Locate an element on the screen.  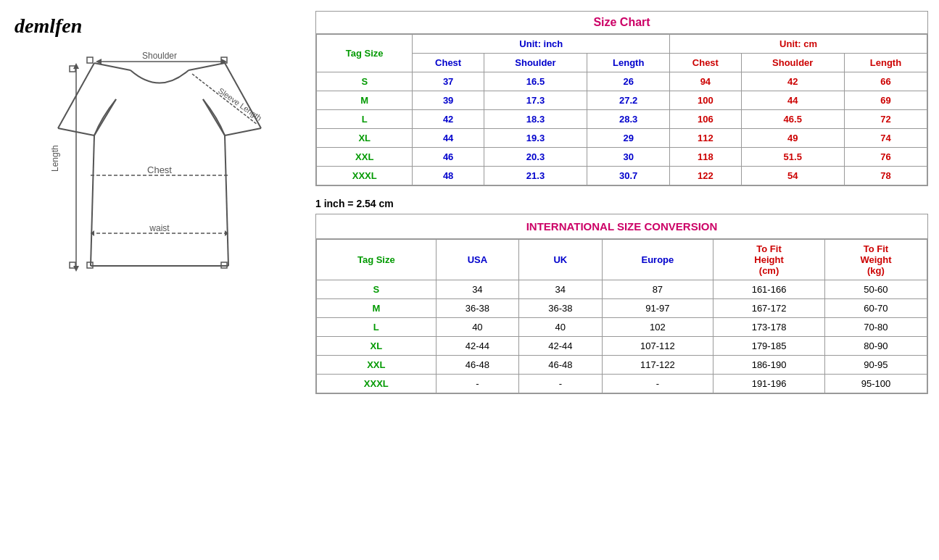
table-row: XXL 46-48 46-48 117-122 186-190 90-95 is located at coordinates (622, 365).